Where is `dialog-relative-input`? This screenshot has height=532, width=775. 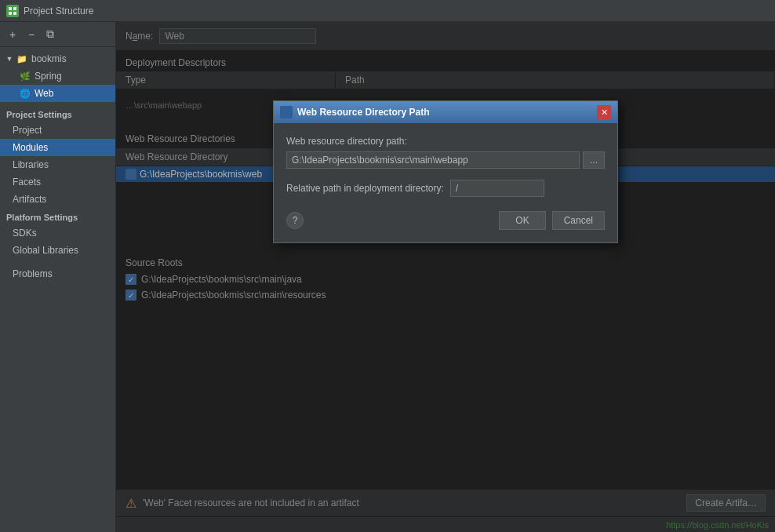
dialog-relative-input is located at coordinates (497, 188).